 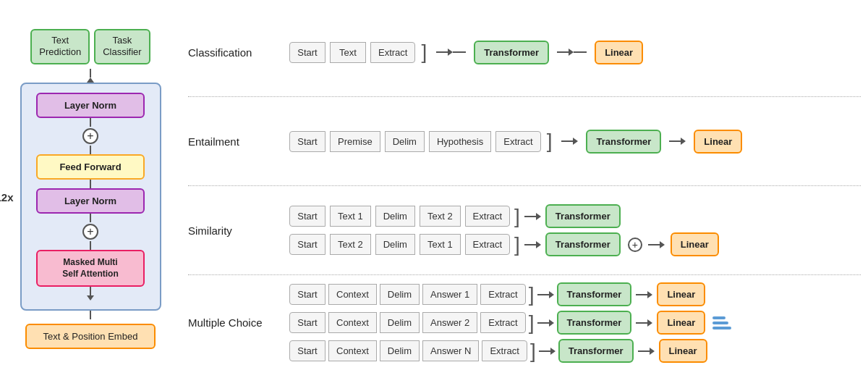 I want to click on token-start: Start, so click(x=307, y=52).